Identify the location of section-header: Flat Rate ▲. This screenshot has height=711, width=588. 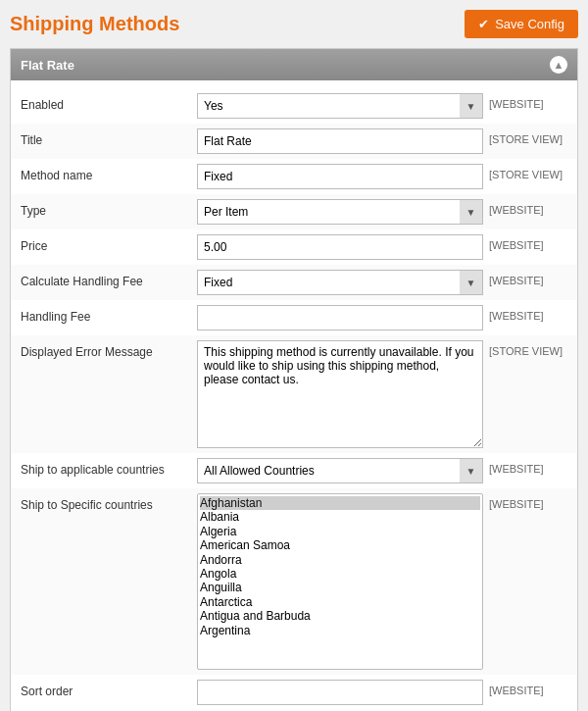
(294, 65).